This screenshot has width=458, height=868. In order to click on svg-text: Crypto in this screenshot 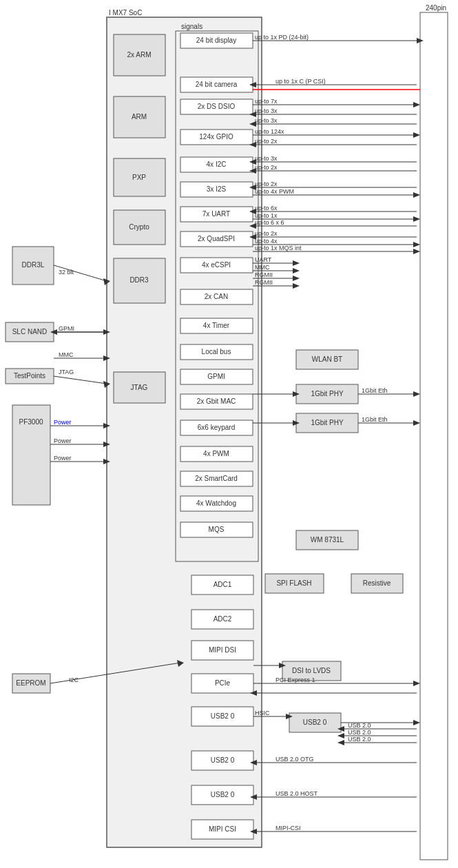, I will do `click(139, 227)`.